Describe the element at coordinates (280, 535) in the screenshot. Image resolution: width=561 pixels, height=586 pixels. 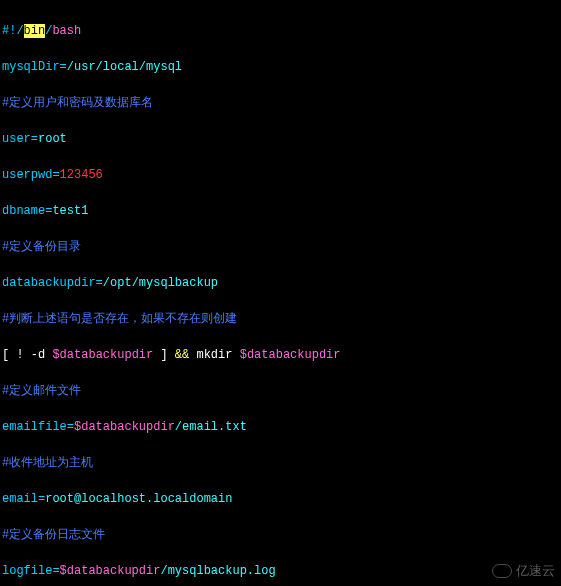
I see `comment-line: #定义备份日志文件` at that location.